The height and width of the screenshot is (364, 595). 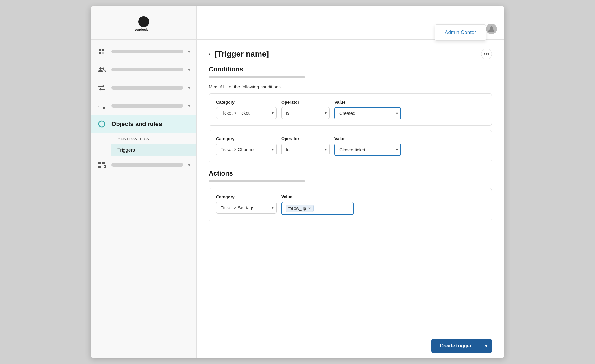 I want to click on operator-group-1: Operator Is ▾, so click(x=305, y=109).